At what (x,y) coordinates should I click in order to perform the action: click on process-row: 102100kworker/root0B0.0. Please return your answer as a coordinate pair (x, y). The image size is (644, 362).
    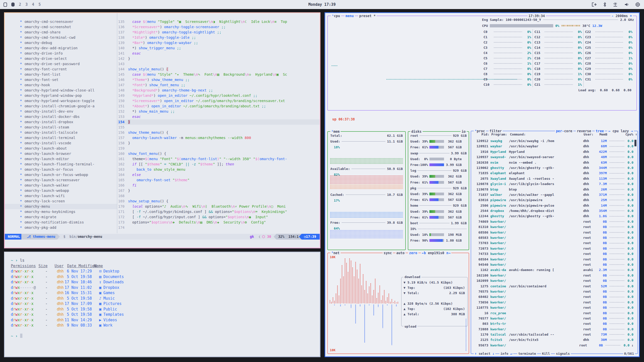
    Looking at the image, I should click on (553, 276).